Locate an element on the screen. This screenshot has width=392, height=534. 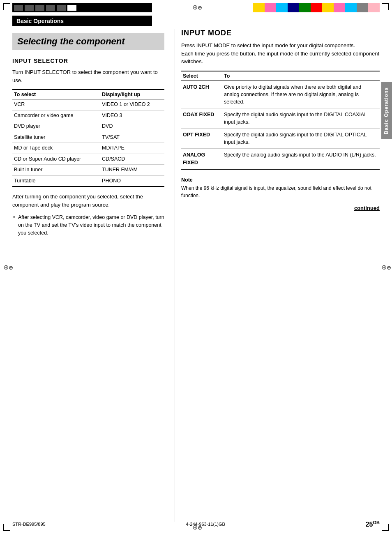
after-text: After turning on the component you selec… is located at coordinates (88, 200).